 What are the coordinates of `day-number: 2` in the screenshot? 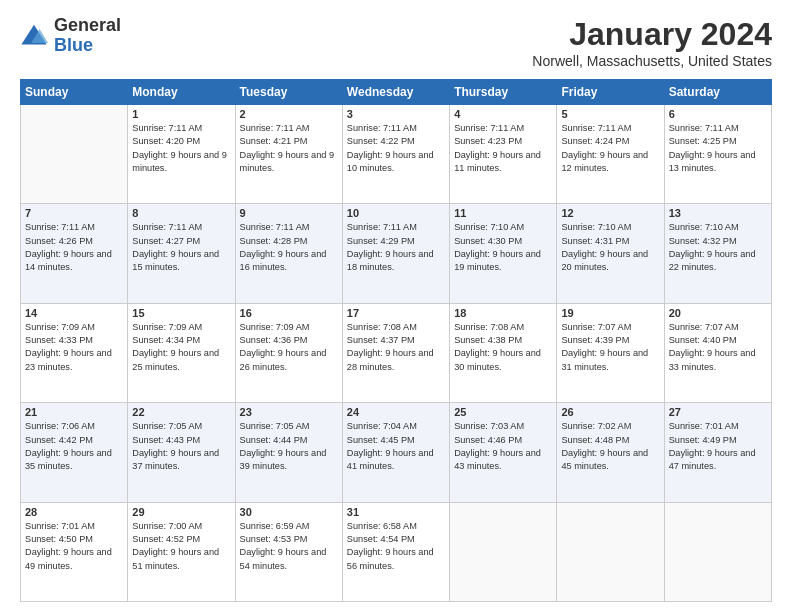 It's located at (289, 114).